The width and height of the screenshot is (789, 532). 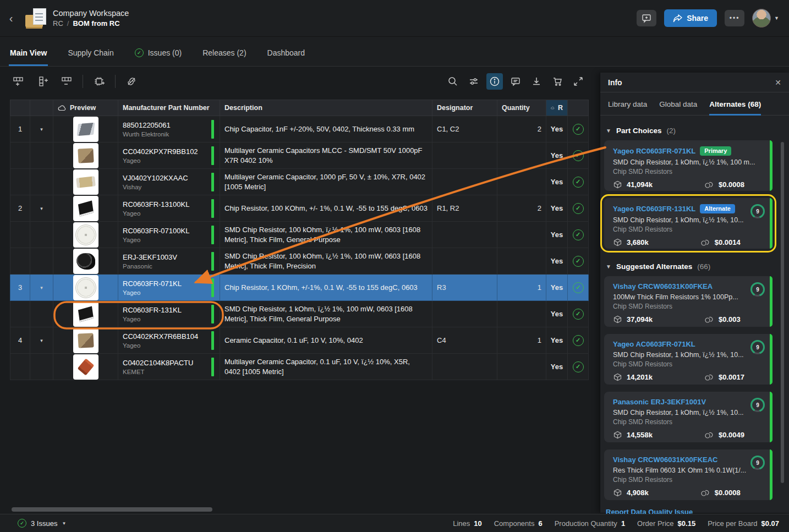 I want to click on more-options-button: •••, so click(x=735, y=18).